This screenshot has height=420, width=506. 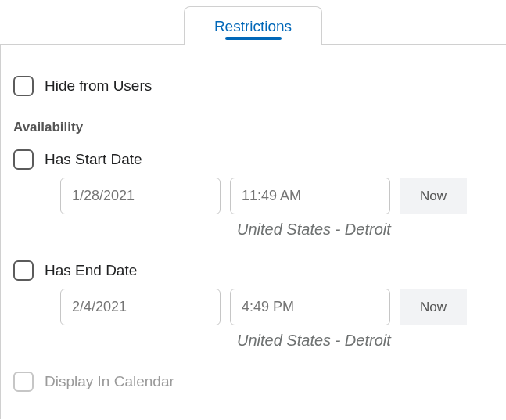 I want to click on hide-from-users-label: Hide from Users, so click(x=99, y=86).